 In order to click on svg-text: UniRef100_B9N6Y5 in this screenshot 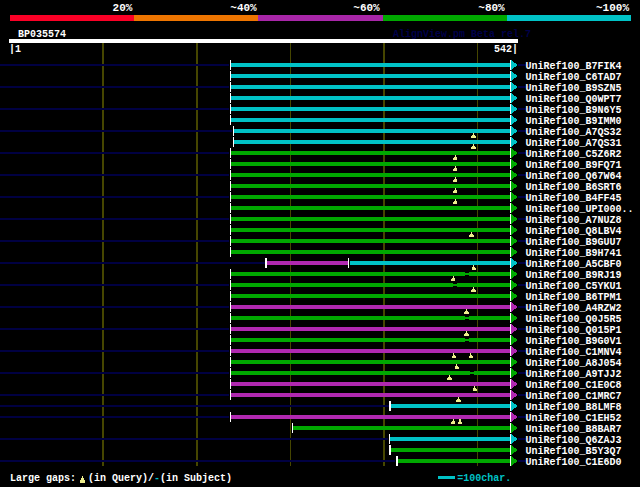, I will do `click(574, 110)`.